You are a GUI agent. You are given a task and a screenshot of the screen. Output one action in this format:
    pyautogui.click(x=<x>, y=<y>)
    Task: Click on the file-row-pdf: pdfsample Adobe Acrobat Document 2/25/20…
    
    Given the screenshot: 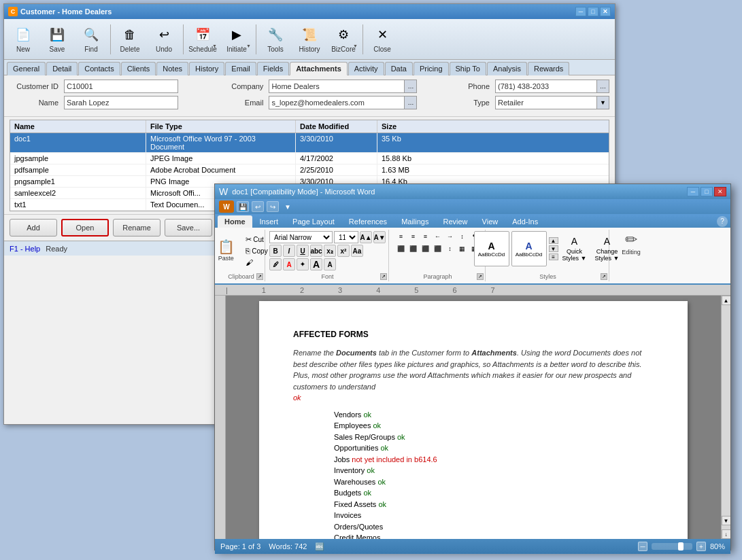 What is the action you would take?
    pyautogui.click(x=309, y=170)
    